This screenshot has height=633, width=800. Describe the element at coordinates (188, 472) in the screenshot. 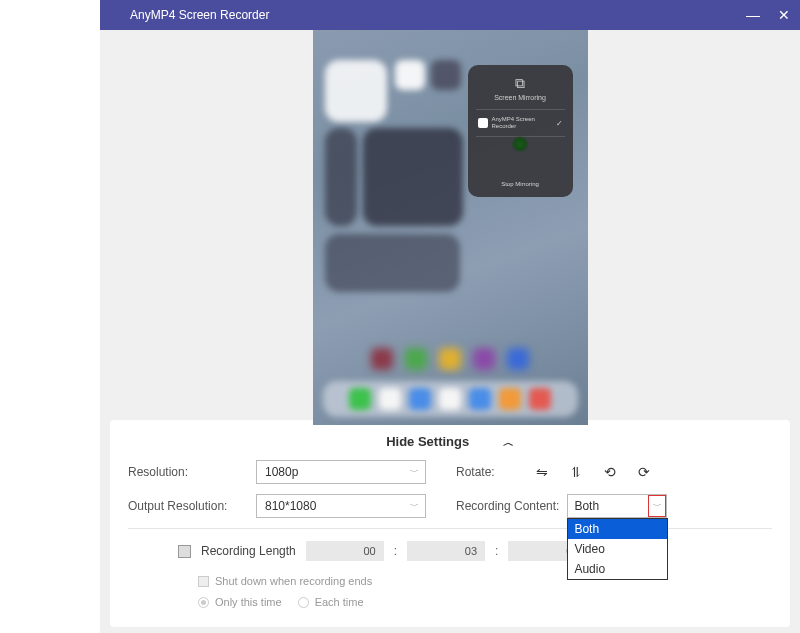

I see `resolution-label: Resolution:` at that location.